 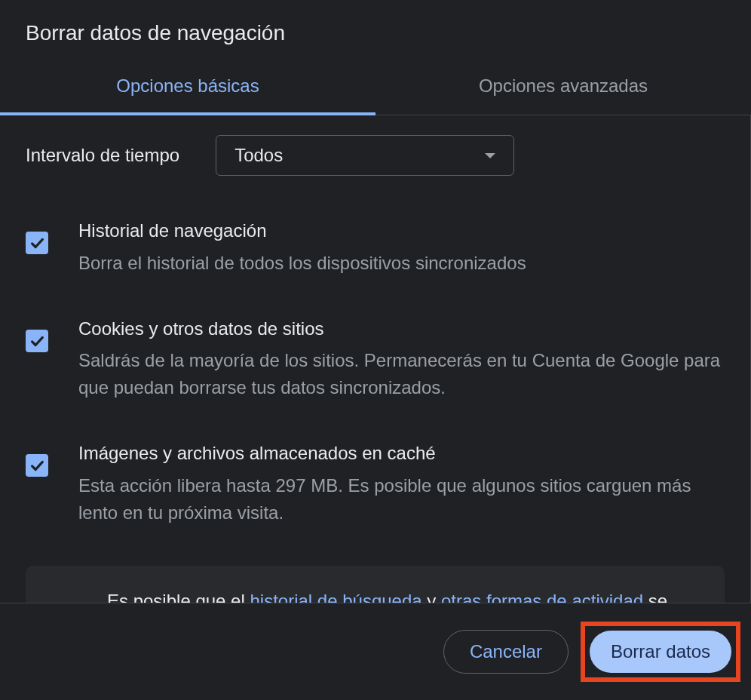 I want to click on option-desc: Esta acción libera hasta 297 MB. Es posi…, so click(x=401, y=499).